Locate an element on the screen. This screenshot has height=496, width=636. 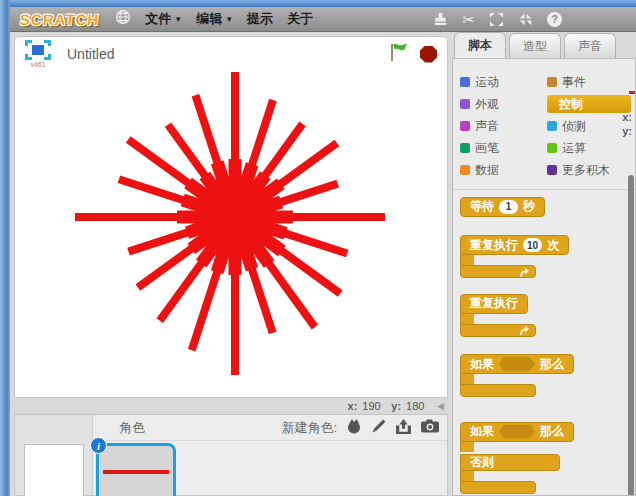
category-label: 更多积木 is located at coordinates (586, 170).